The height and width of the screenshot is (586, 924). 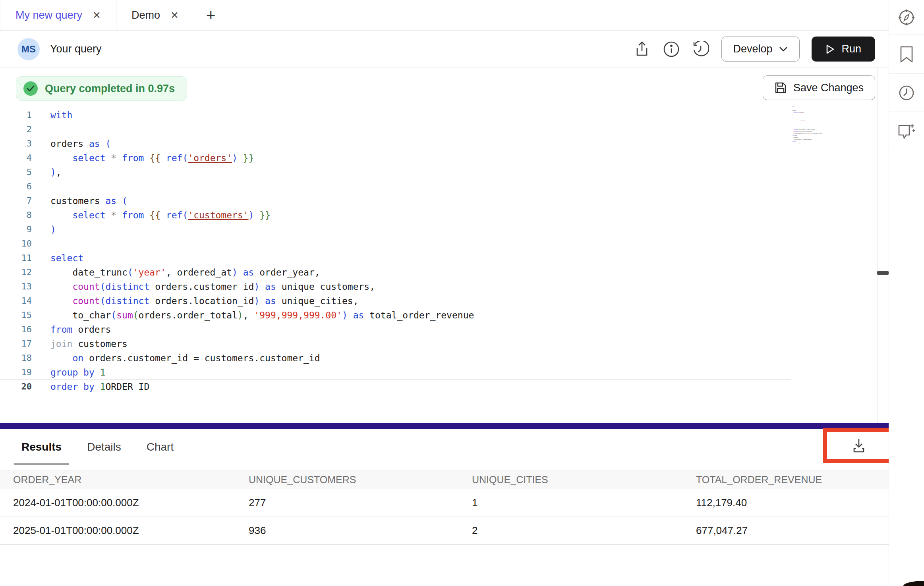 I want to click on line-number: 15, so click(x=16, y=315).